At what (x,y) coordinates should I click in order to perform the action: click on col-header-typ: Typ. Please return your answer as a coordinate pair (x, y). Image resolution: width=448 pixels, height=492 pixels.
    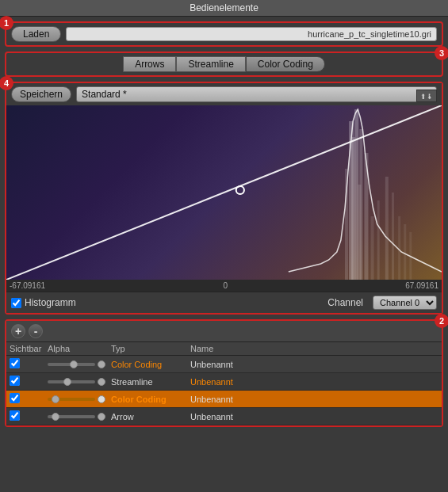
    Looking at the image, I should click on (151, 349).